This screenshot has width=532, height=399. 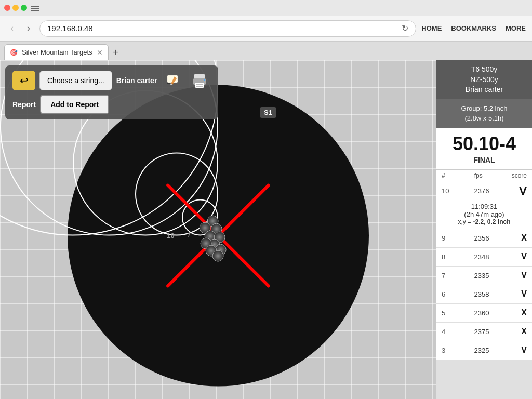 What do you see at coordinates (7, 8) in the screenshot?
I see `close-window-btn` at bounding box center [7, 8].